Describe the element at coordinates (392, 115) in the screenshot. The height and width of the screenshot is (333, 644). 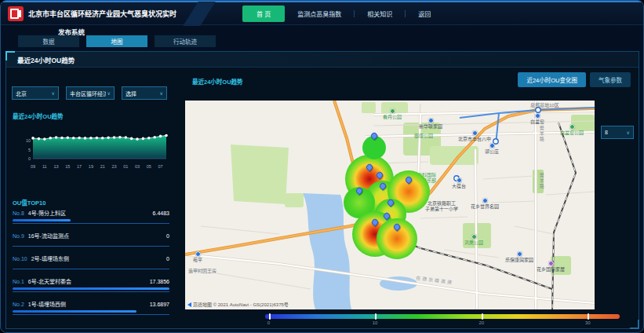
I see `map-label: 看丹公园` at that location.